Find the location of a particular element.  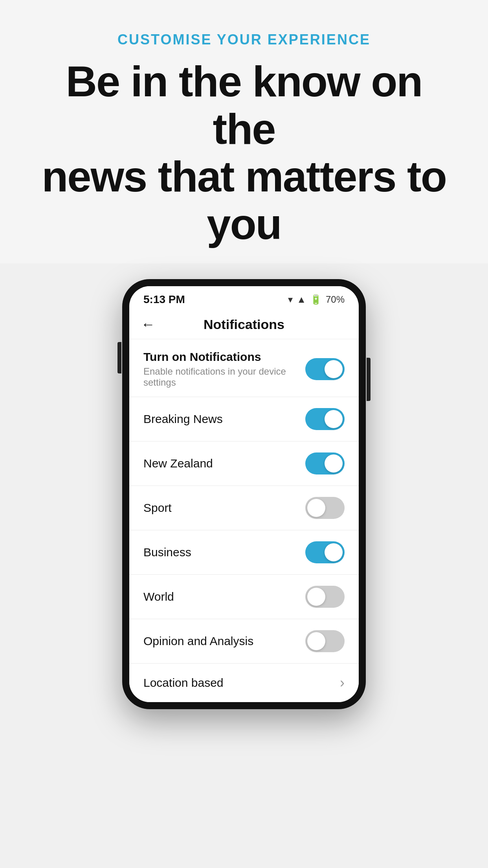

nav-title: Notifications is located at coordinates (244, 325).